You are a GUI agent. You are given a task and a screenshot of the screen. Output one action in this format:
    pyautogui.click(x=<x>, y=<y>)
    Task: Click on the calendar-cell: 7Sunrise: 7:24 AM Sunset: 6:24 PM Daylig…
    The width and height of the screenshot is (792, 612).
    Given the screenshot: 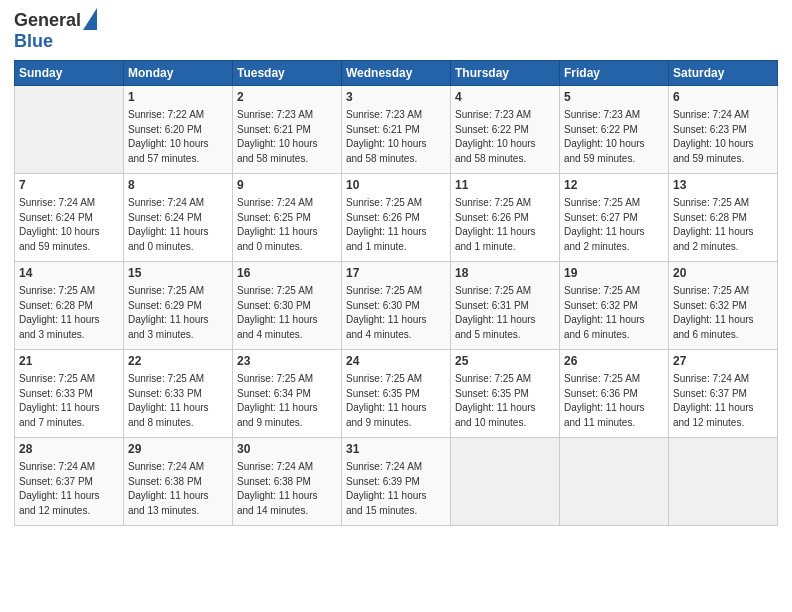 What is the action you would take?
    pyautogui.click(x=70, y=218)
    